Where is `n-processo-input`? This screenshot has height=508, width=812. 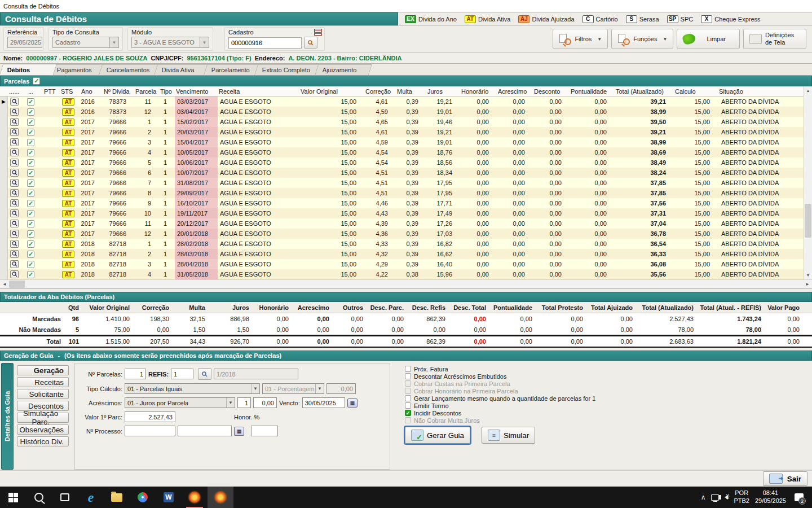 n-processo-input is located at coordinates (150, 431).